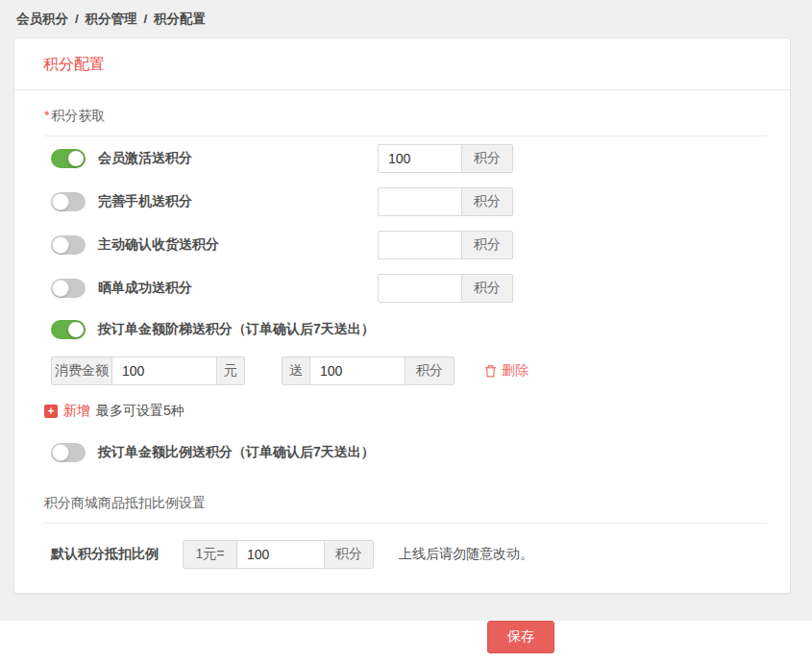  Describe the element at coordinates (140, 411) in the screenshot. I see `max-tiers-hint: 最多可设置5种` at that location.